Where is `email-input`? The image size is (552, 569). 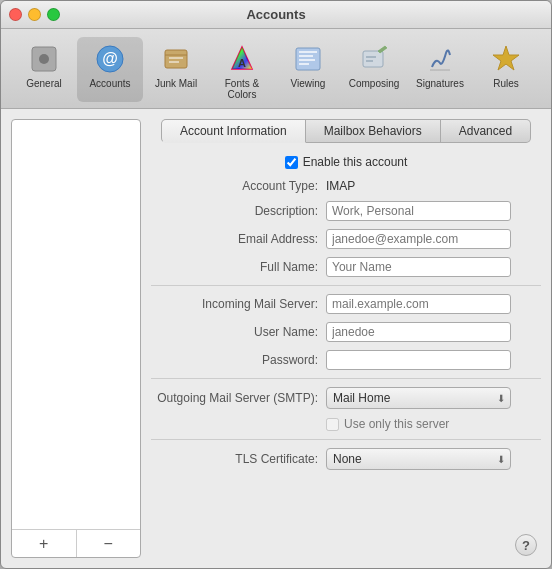 email-input is located at coordinates (418, 239).